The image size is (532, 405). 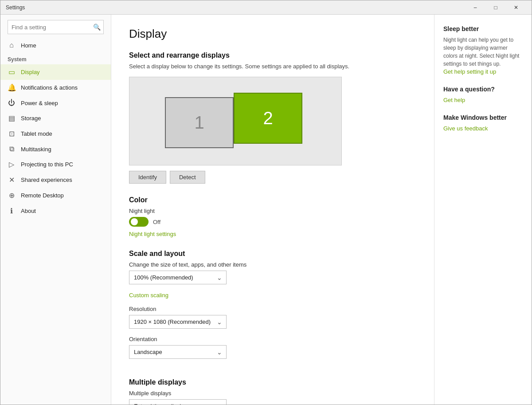 What do you see at coordinates (178, 278) in the screenshot?
I see `scale-select-wrap: 100% (Recommended) 125% 150% 175% 200%` at bounding box center [178, 278].